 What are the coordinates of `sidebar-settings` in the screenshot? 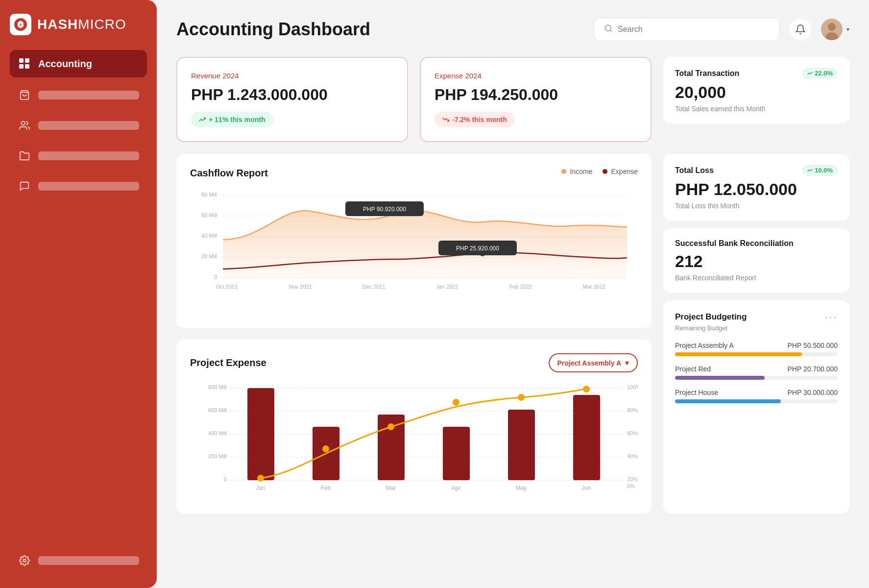 It's located at (78, 561).